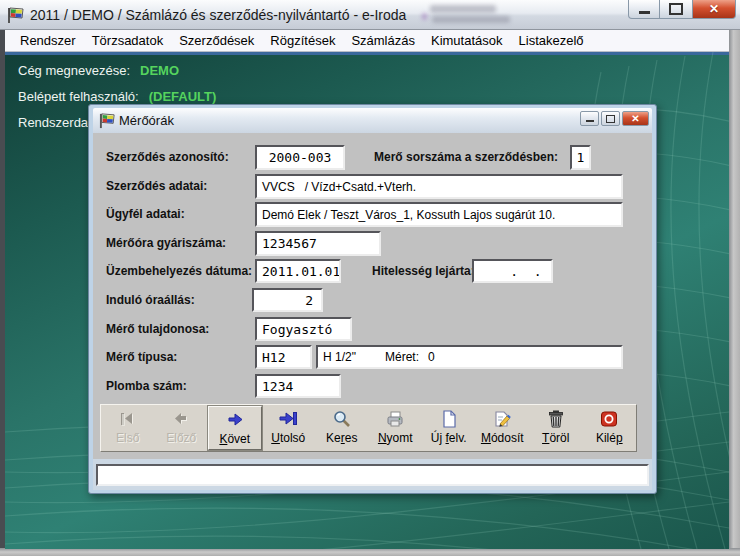  Describe the element at coordinates (370, 15) in the screenshot. I see `main-titlebar: 2011 / DEMO / Számlázó és szerződés-nyil…` at that location.